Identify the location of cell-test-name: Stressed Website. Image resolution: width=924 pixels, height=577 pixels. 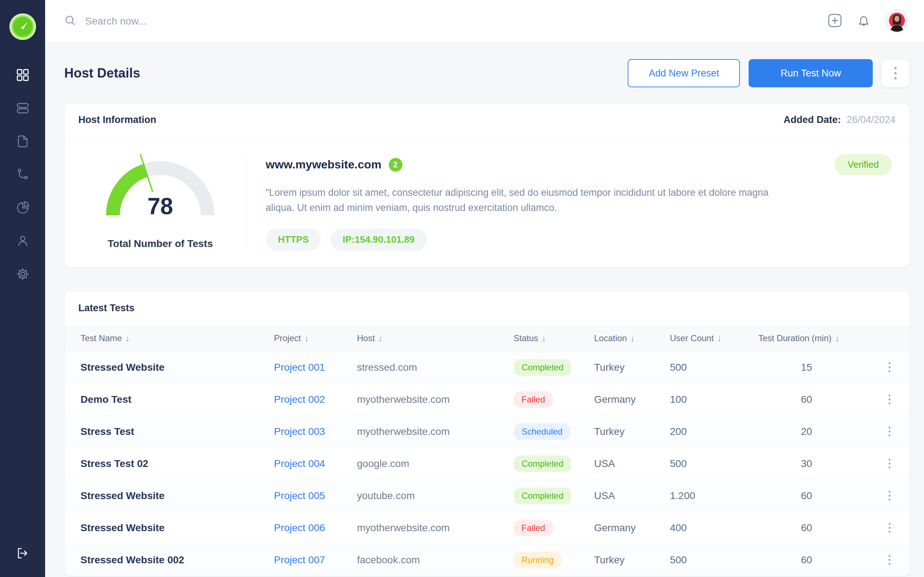
(177, 367).